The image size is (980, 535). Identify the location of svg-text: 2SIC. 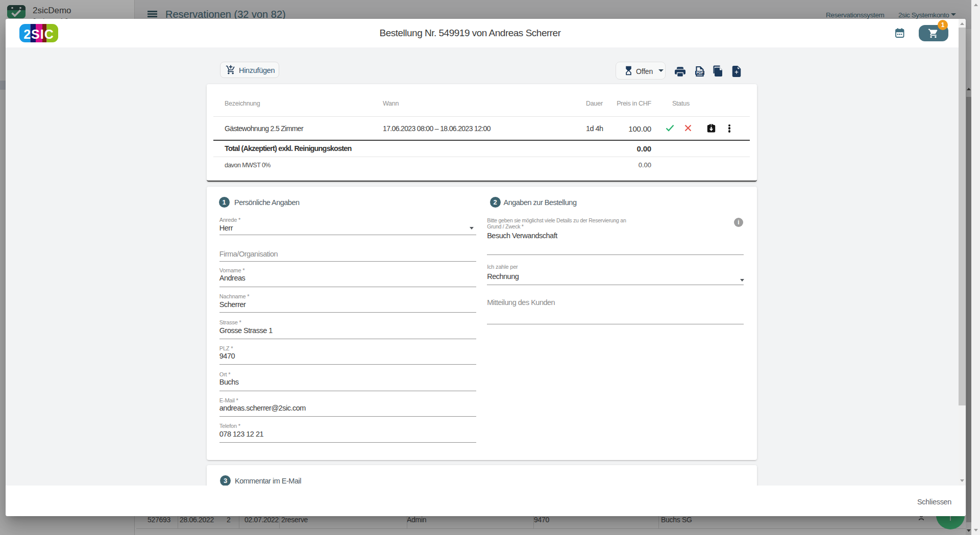
(39, 34).